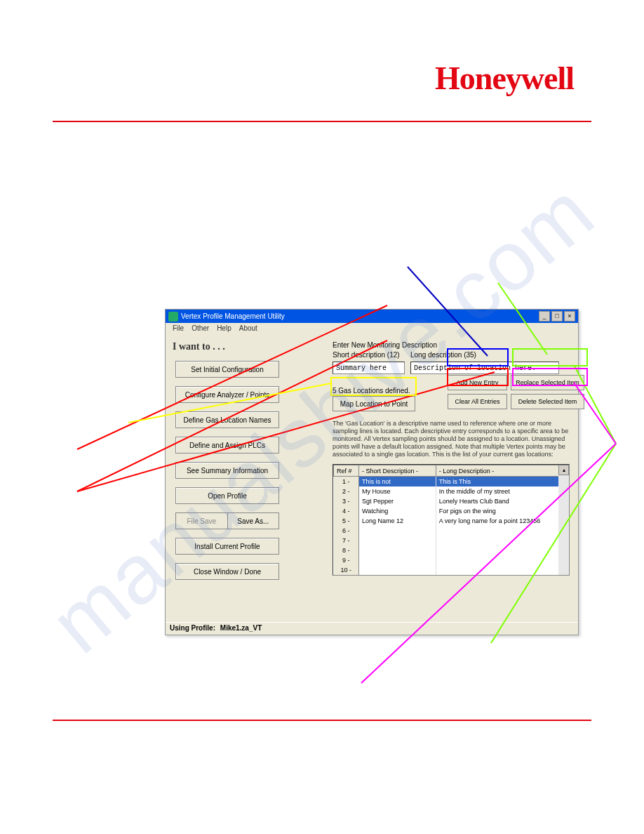 This screenshot has width=644, height=834. Describe the element at coordinates (452, 560) in the screenshot. I see `table-row: 9 -` at that location.